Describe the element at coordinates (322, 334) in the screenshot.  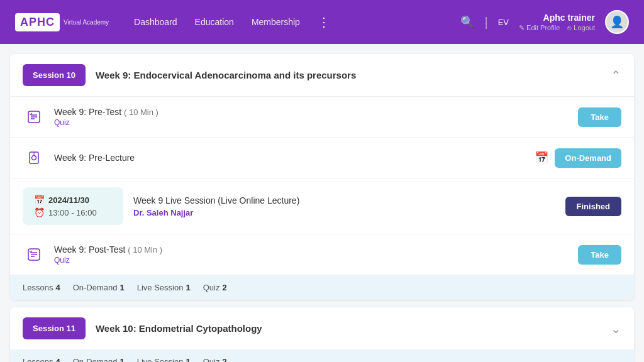
I see `session-11-block: Session 11 Week 10: Endometrial Cytopath…` at that location.